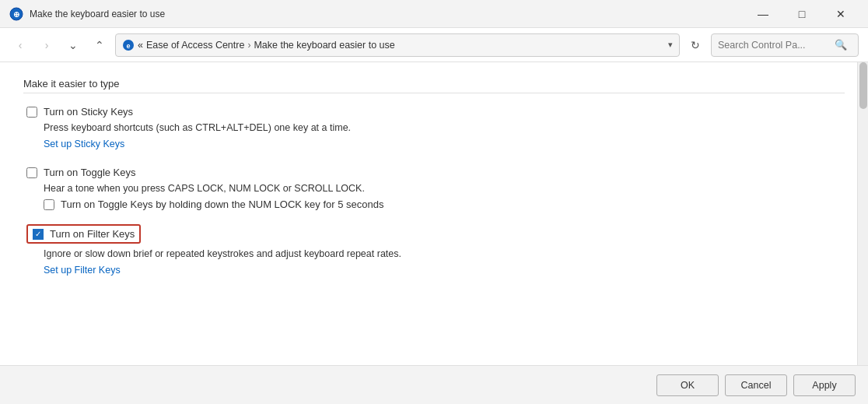  What do you see at coordinates (90, 173) in the screenshot?
I see `toggle-keys-label: Turn on Toggle Keys` at bounding box center [90, 173].